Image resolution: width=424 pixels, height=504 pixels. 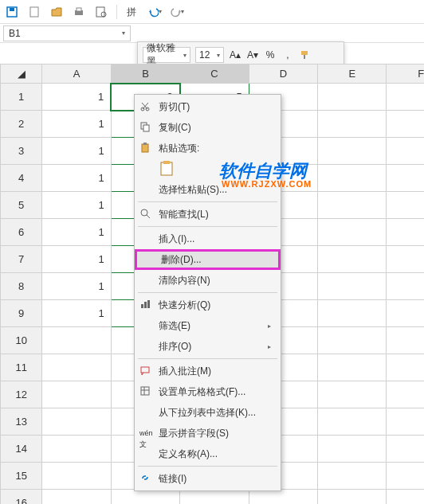 I want to click on font-size-select: 12▾, so click(x=210, y=55).